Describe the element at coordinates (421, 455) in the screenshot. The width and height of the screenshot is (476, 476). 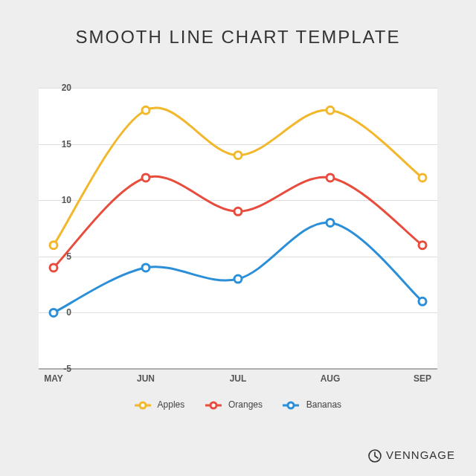
I see `brand-text: VENNGAGE` at that location.